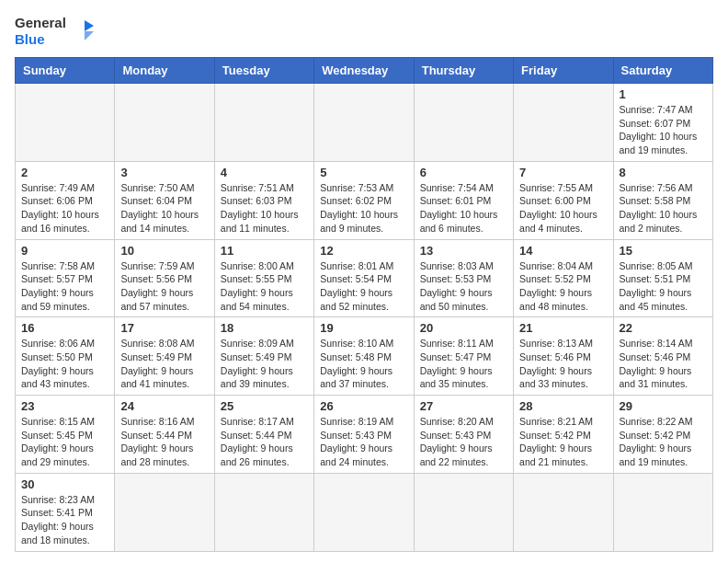 This screenshot has height=563, width=728. What do you see at coordinates (265, 364) in the screenshot?
I see `day-info: Sunrise: 8:09 AM Sunset: 5:49 PM Dayligh…` at bounding box center [265, 364].